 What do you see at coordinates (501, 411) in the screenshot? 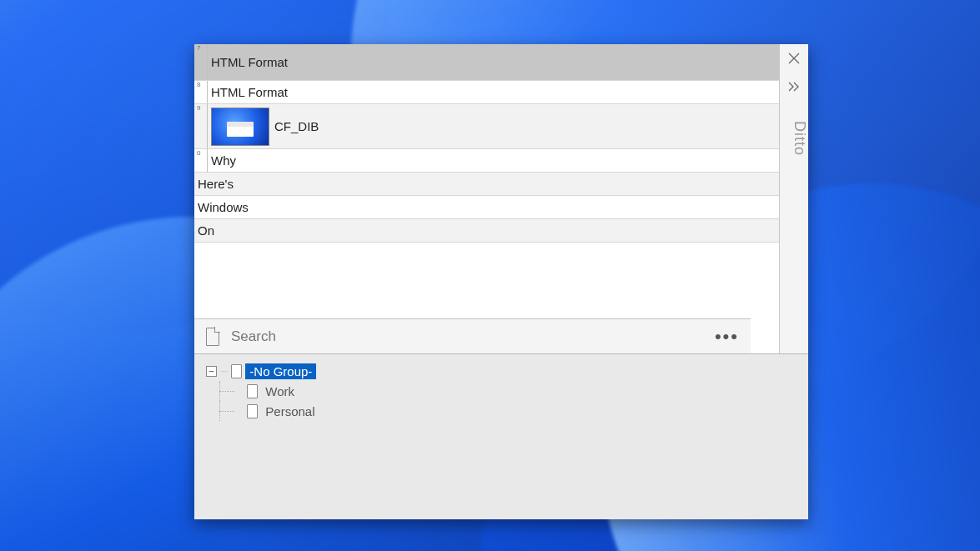
I see `tree-child-row: ···· Personal` at bounding box center [501, 411].